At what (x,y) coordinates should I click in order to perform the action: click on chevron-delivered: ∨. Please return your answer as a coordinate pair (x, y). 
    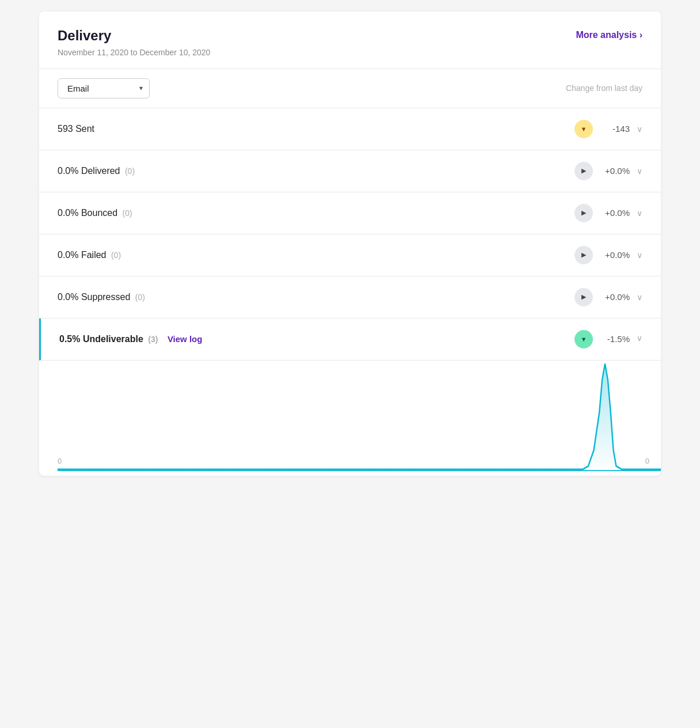
    Looking at the image, I should click on (640, 171).